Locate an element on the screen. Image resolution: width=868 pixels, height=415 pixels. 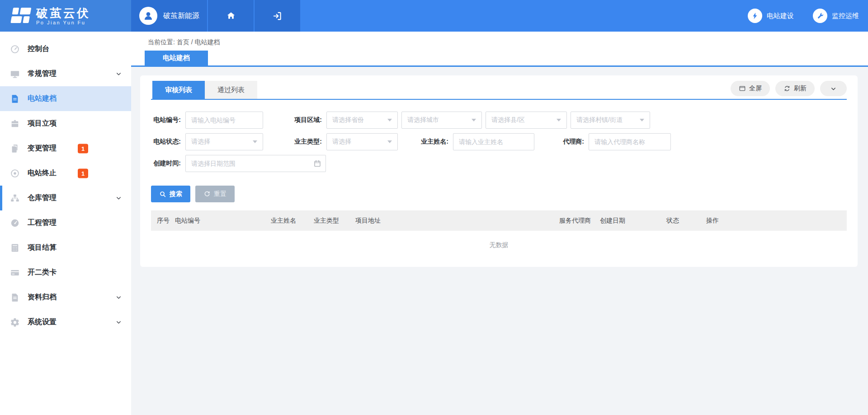
tab-review-list: 审核列表 is located at coordinates (179, 90).